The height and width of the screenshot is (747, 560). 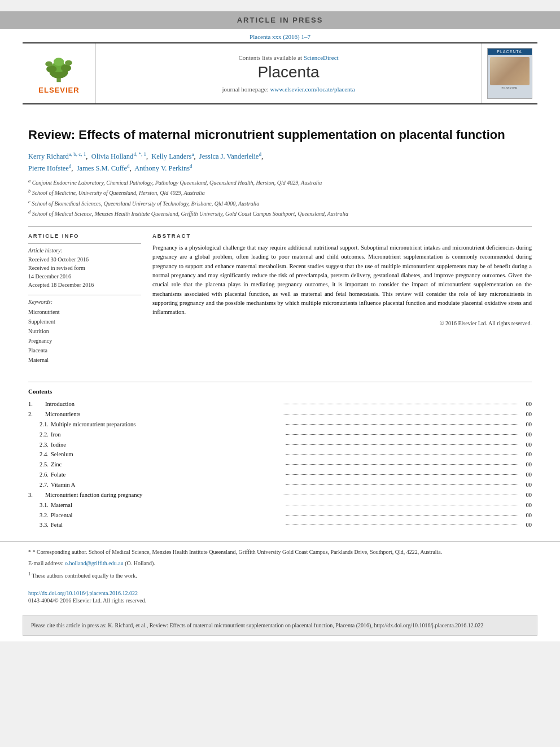 I want to click on toc-item-2-5: 2.5. Zinc 00, so click(x=280, y=465).